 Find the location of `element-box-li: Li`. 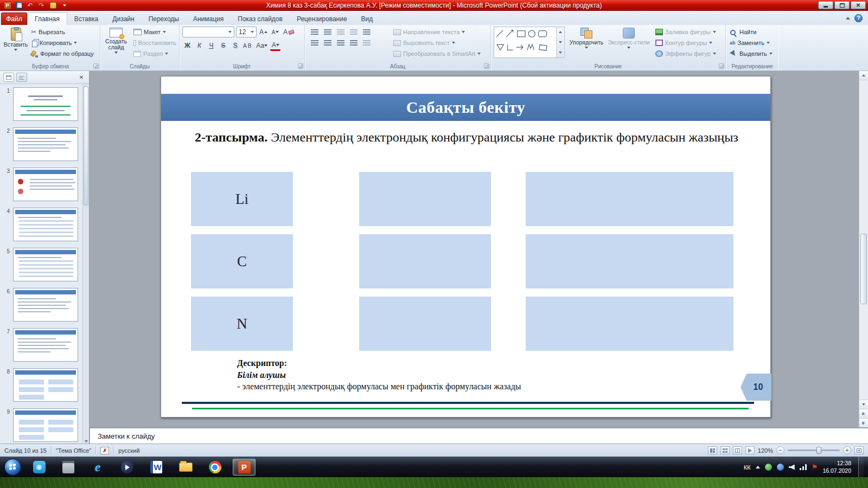

element-box-li: Li is located at coordinates (242, 199).